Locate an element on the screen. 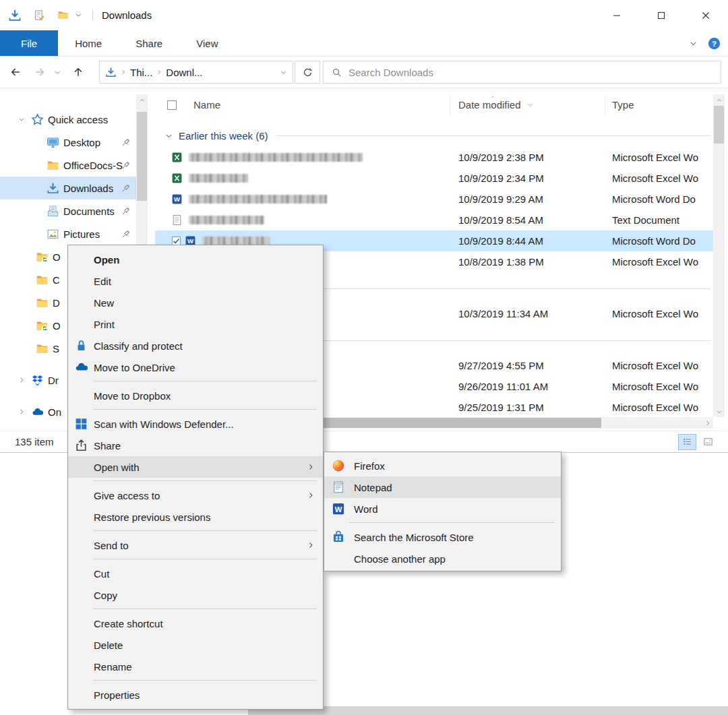  menu-item-rename: Rename is located at coordinates (195, 666).